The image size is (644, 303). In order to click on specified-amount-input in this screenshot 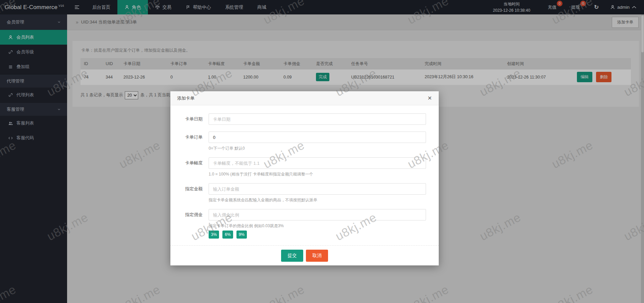, I will do `click(317, 189)`.